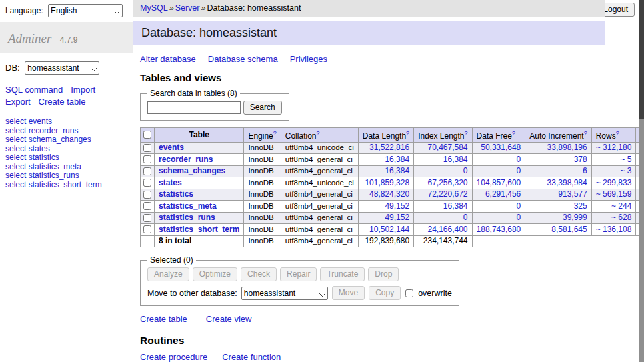 The image size is (644, 362). Describe the element at coordinates (83, 89) in the screenshot. I see `sidebar-link-import: Import` at that location.